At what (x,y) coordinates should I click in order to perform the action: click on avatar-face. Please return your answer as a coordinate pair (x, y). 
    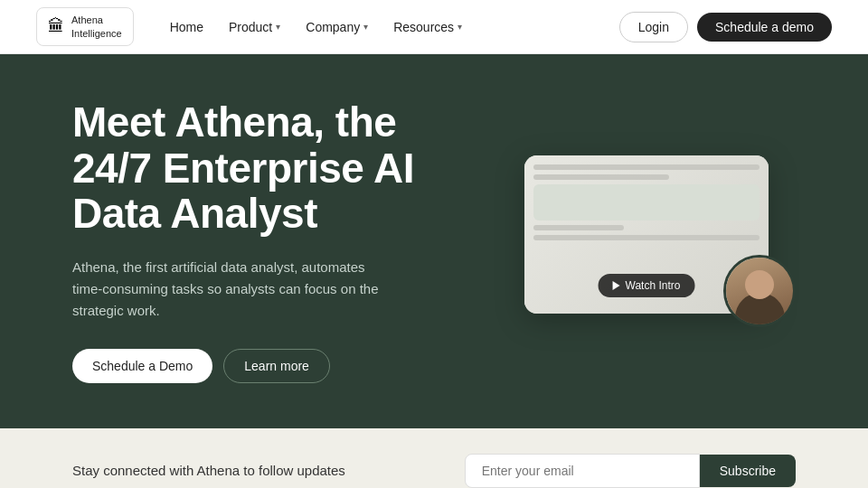
    Looking at the image, I should click on (760, 291).